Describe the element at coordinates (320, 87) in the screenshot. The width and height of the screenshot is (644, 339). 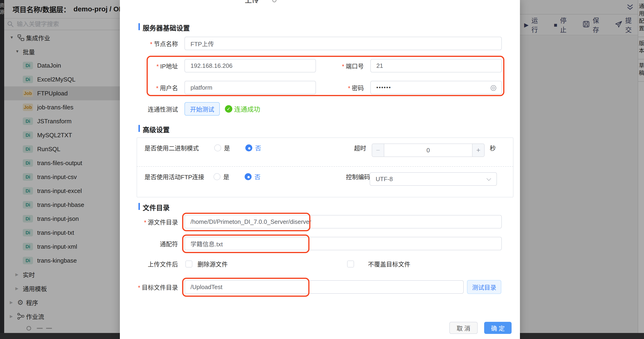
I see `user-password-row: 用户名 platform 密码 ••••••` at that location.